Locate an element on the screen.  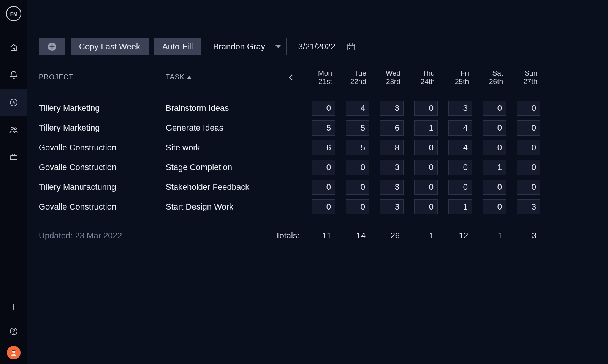
copy-last-week-button: Copy Last Week is located at coordinates (109, 47).